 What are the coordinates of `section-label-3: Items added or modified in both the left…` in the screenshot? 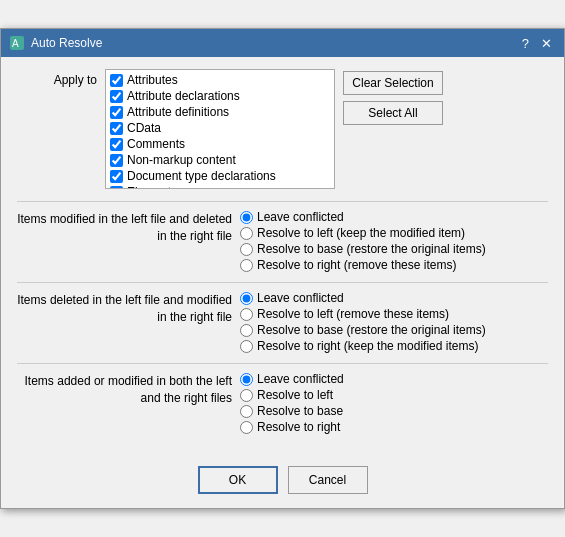 It's located at (124, 390).